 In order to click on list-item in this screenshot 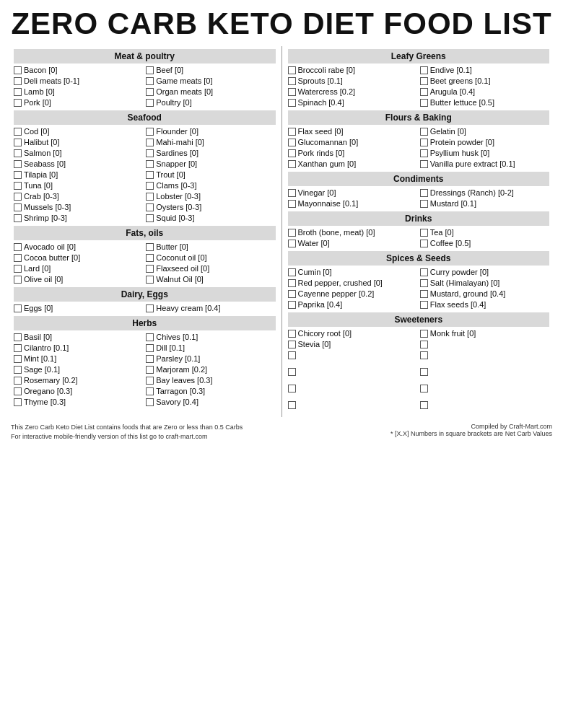, I will do `click(485, 344)`.